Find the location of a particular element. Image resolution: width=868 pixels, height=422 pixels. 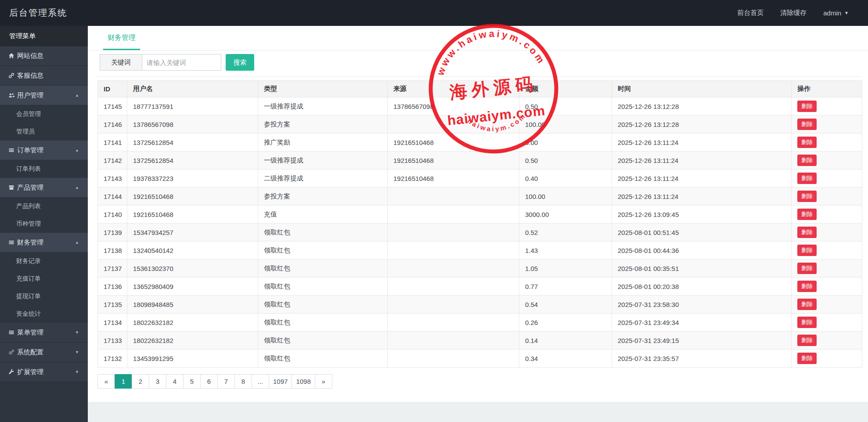

table-cell: 0.52 is located at coordinates (565, 233).